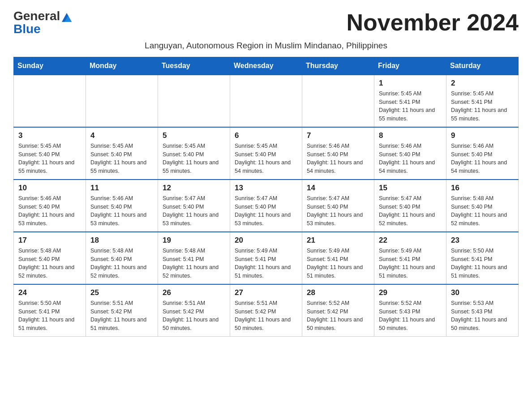 The height and width of the screenshot is (411, 532). Describe the element at coordinates (410, 240) in the screenshot. I see `day-number: 22` at that location.